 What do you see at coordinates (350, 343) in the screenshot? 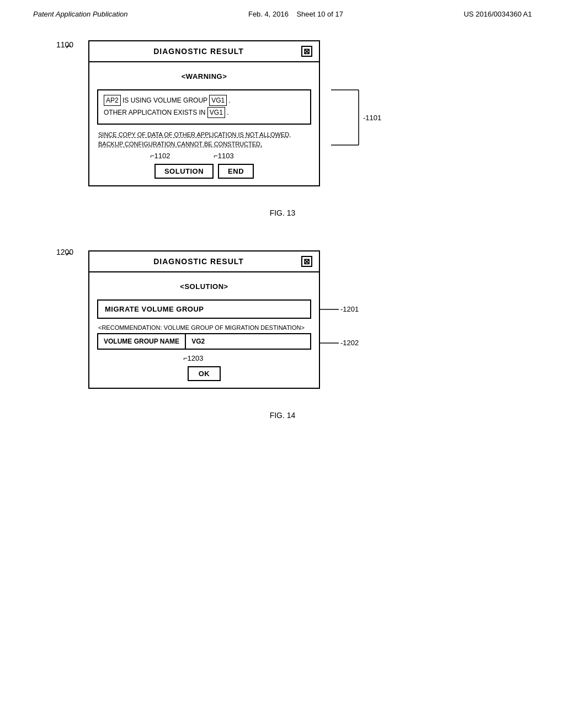
I see `svg-text: -1202` at bounding box center [350, 343].